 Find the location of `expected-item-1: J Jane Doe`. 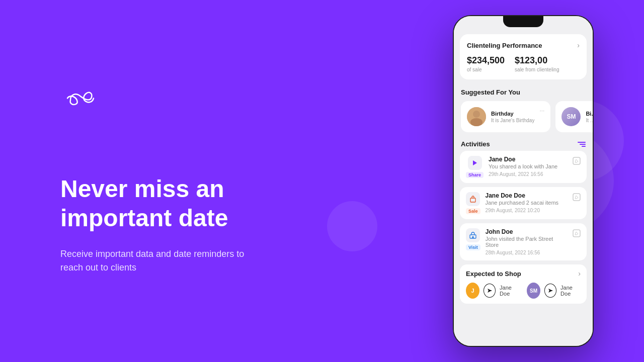

expected-item-1: J Jane Doe is located at coordinates (493, 291).